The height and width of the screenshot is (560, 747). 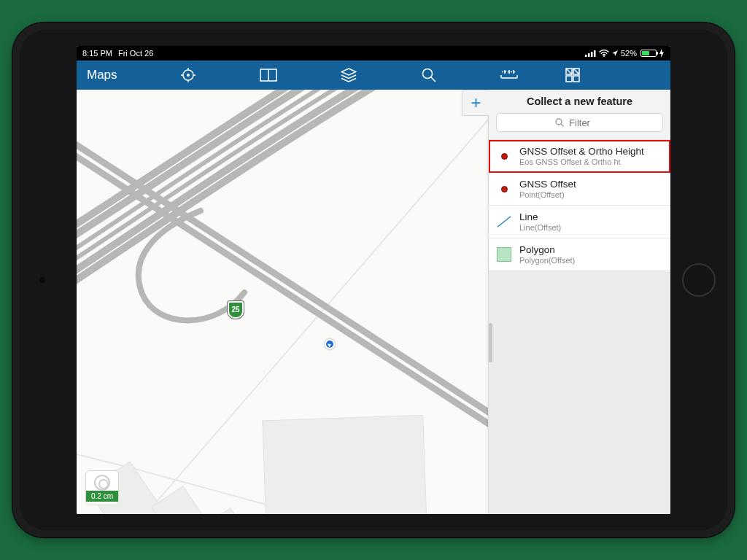 I want to click on search-button, so click(x=429, y=75).